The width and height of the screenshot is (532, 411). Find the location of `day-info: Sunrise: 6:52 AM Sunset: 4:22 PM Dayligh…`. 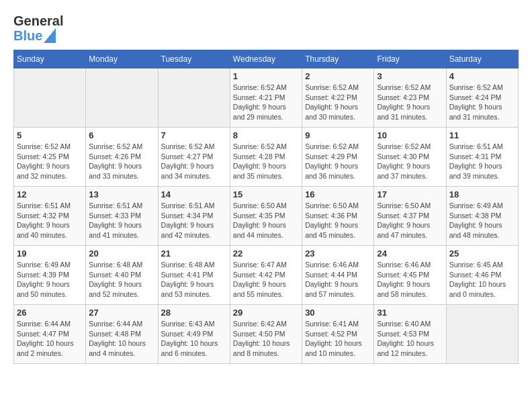

day-info: Sunrise: 6:52 AM Sunset: 4:22 PM Dayligh… is located at coordinates (338, 102).